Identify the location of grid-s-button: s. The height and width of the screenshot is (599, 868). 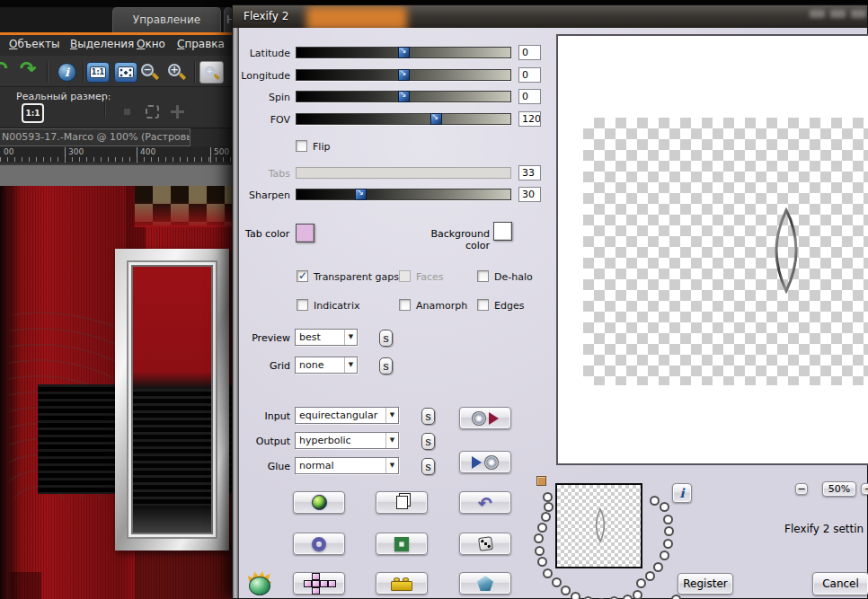
(386, 366).